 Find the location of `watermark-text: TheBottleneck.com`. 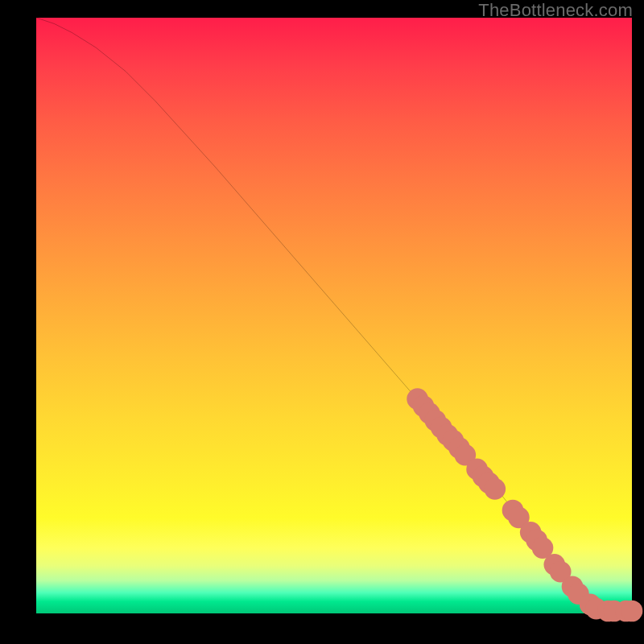

watermark-text: TheBottleneck.com is located at coordinates (555, 10).